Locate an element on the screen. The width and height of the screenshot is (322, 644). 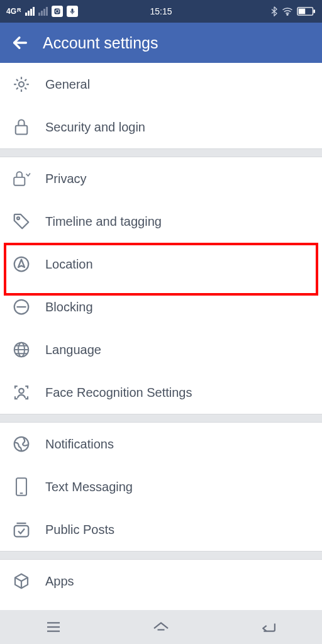
location-icon is located at coordinates (21, 264).